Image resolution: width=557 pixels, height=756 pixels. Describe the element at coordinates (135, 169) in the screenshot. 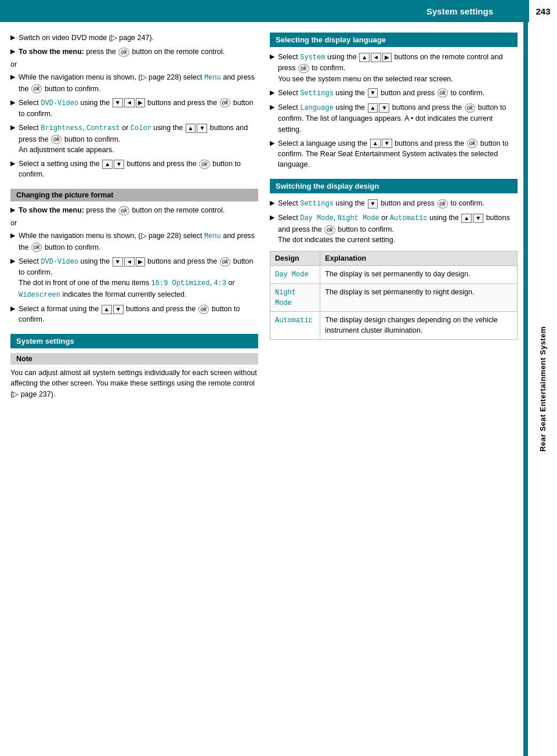

I see `bullet-item: ▶ Select a setting using the ▲▼ buttons …` at that location.